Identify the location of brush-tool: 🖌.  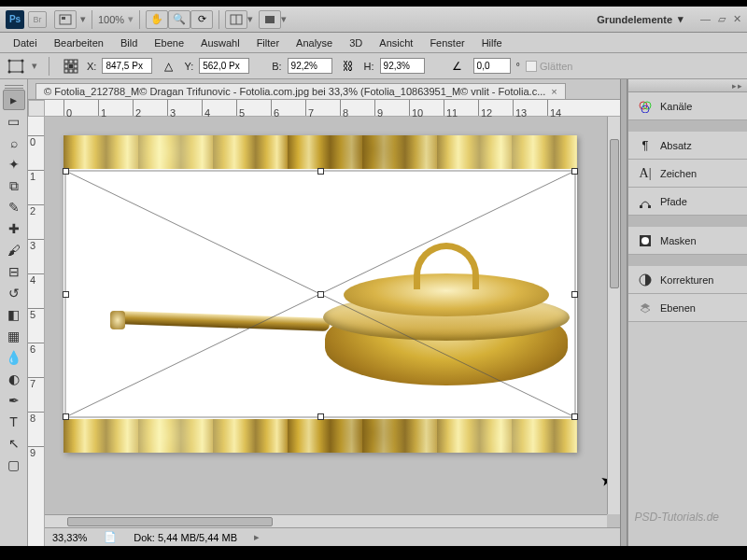
(14, 250).